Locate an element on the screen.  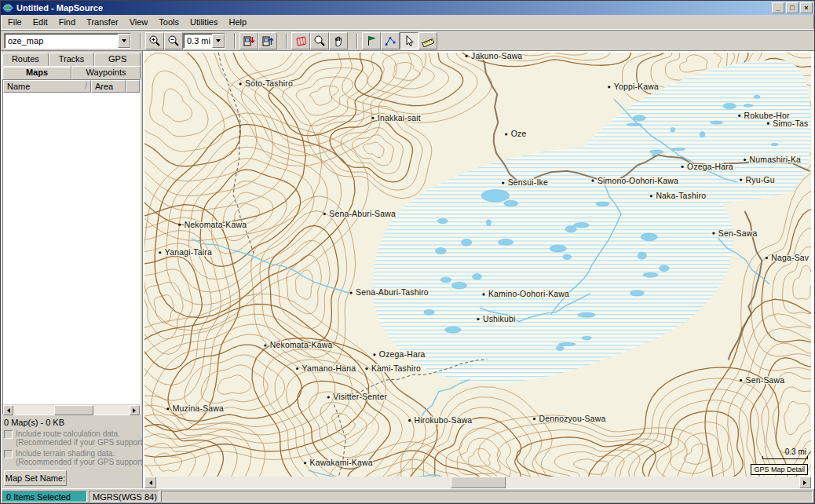
map-label: Dennozyou-Sawa is located at coordinates (572, 419).